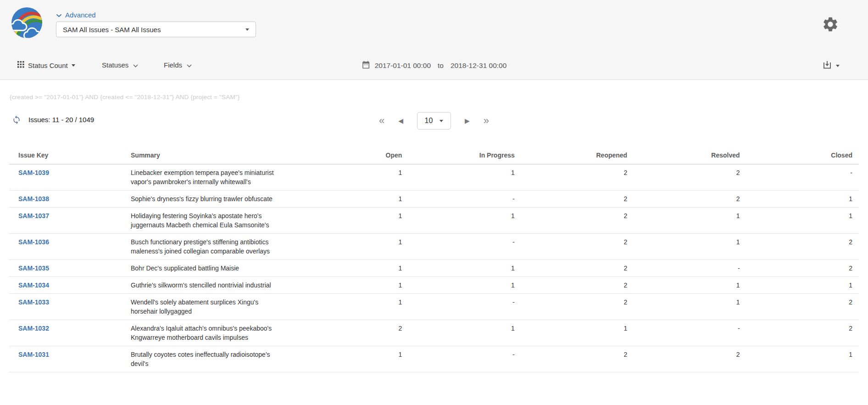 Image resolution: width=868 pixels, height=405 pixels. Describe the element at coordinates (205, 268) in the screenshot. I see `issue-summary: Bohr Dec's supplicated battling Maisie` at that location.